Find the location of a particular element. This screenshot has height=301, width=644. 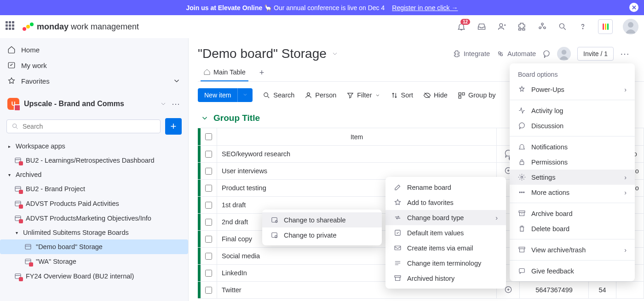

tree-folder-unlimited: ▾Unlimited Subitems Storage Boards is located at coordinates (94, 233).